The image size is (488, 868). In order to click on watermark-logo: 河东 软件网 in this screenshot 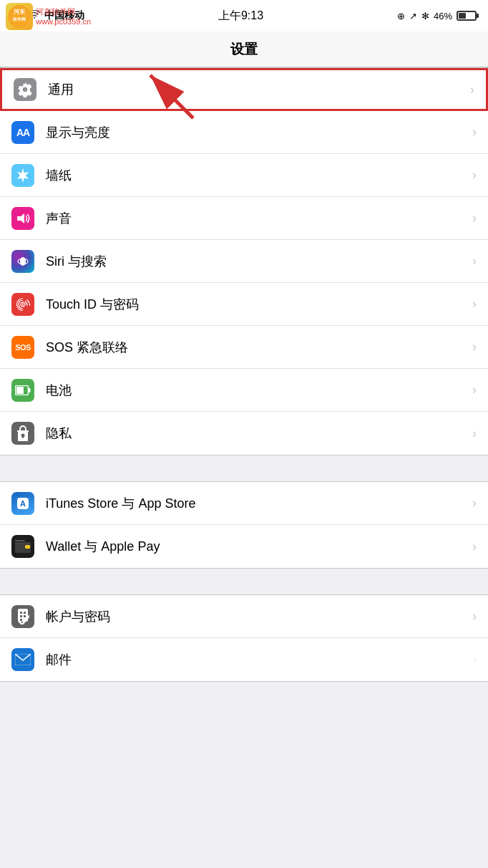, I will do `click(19, 16)`.